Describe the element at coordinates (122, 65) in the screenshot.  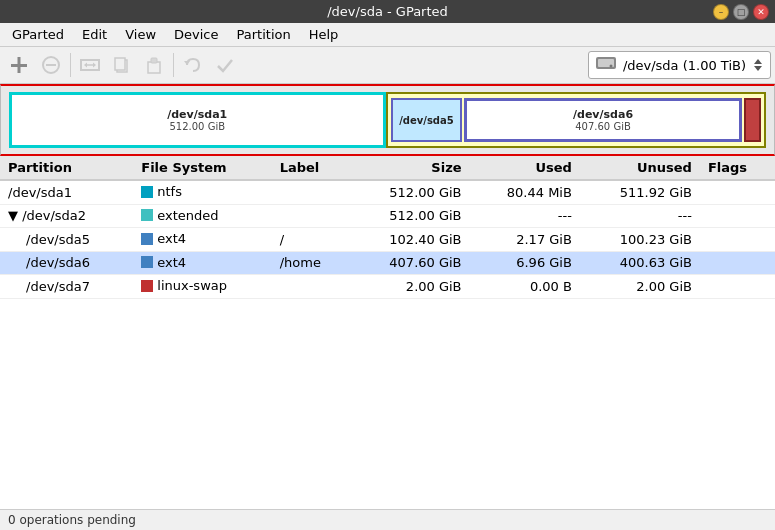
I see `copy-button` at that location.